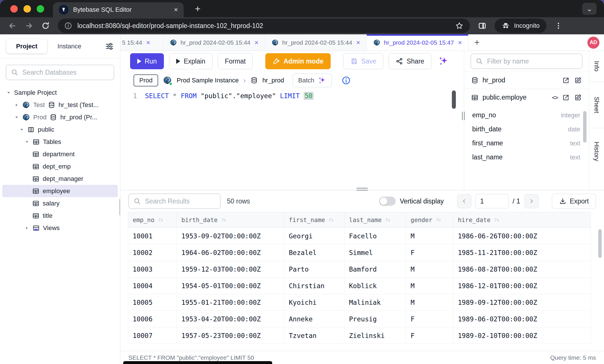  I want to click on site-info-icon, so click(68, 26).